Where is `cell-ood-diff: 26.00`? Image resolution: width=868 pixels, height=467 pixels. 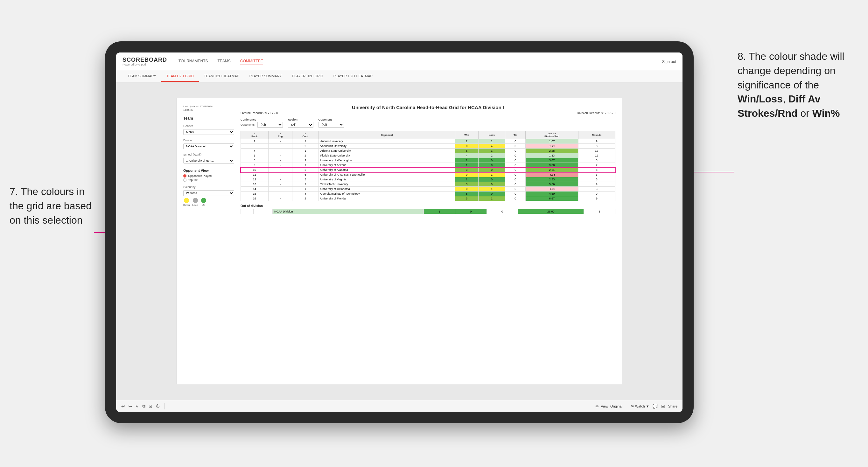 cell-ood-diff: 26.00 is located at coordinates (551, 212).